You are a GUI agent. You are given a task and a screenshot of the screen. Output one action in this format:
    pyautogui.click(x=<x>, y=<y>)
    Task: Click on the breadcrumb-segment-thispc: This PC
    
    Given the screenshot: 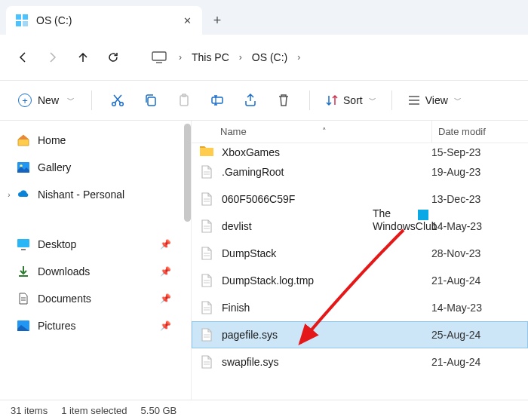 What is the action you would take?
    pyautogui.click(x=210, y=57)
    